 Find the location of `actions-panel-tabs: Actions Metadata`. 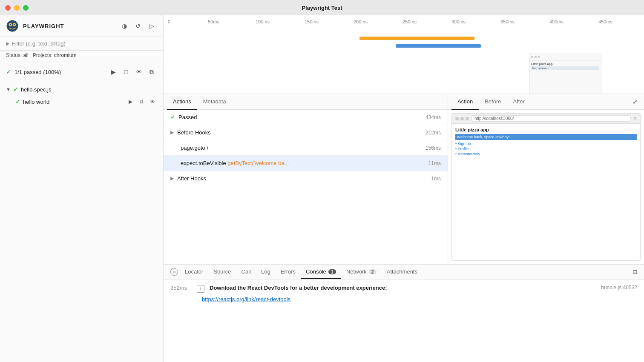

actions-panel-tabs: Actions Metadata is located at coordinates (306, 102).